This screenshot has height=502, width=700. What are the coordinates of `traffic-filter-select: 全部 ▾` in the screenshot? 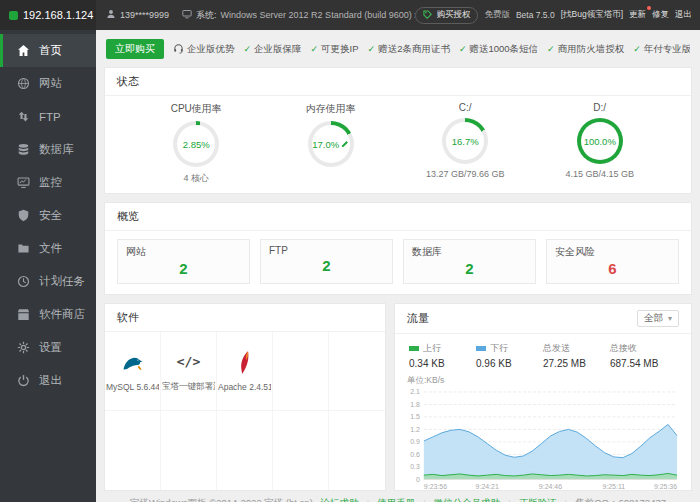 It's located at (658, 318).